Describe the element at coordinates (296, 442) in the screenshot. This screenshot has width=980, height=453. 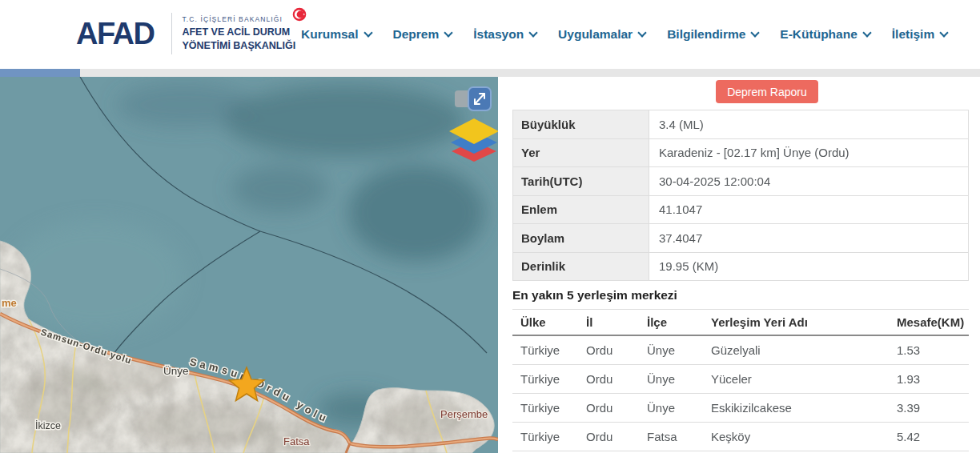
I see `city-label-fatsa: Fatsa` at that location.